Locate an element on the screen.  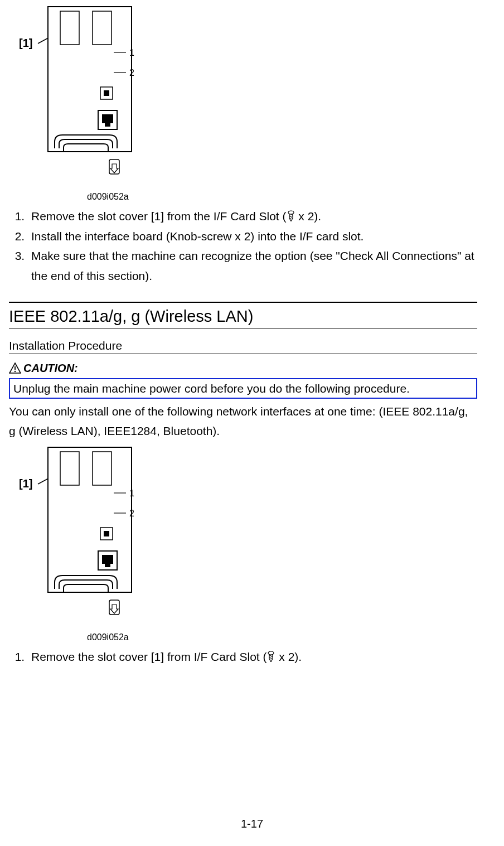
caution-label: CAUTION: is located at coordinates (243, 368).